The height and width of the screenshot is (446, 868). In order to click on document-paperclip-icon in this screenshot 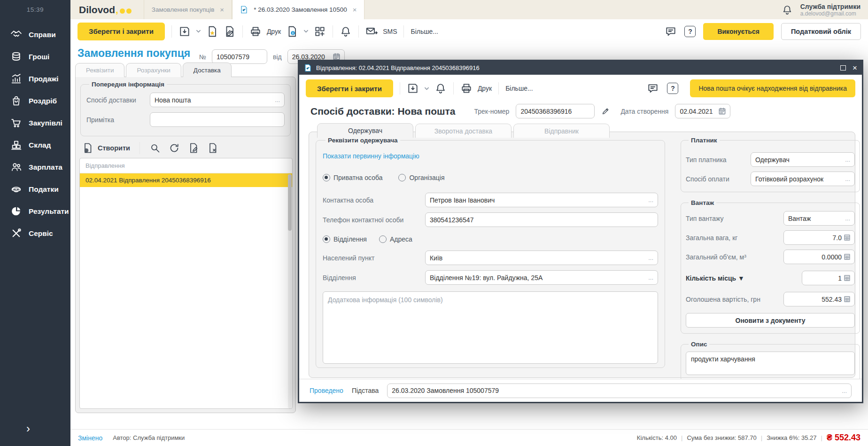, I will do `click(230, 31)`.